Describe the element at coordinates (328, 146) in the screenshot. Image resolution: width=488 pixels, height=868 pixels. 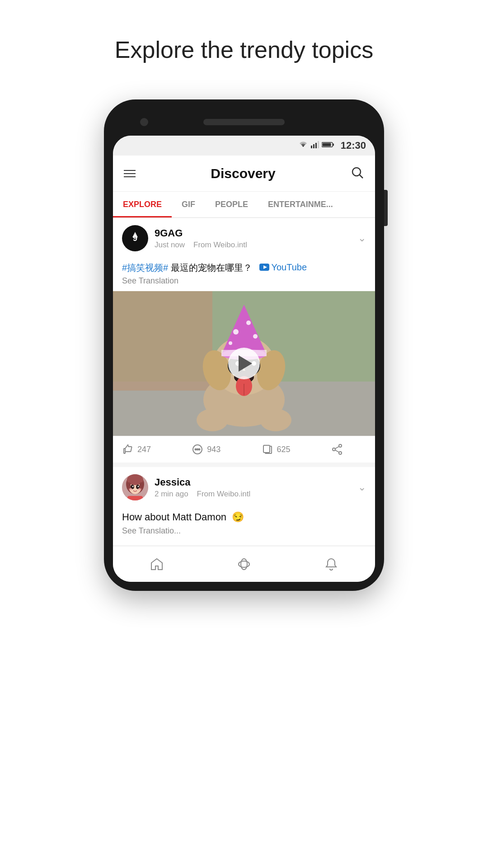
I see `battery-icon` at that location.